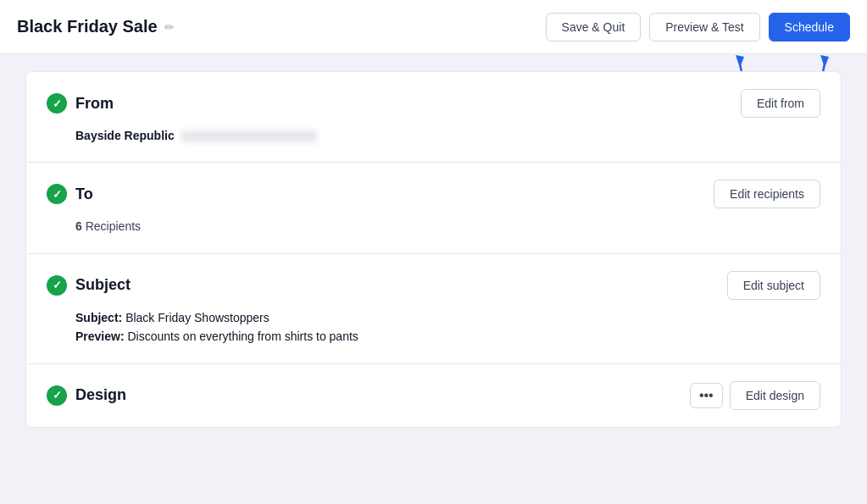  I want to click on preview-line: Preview: Discounts on everything from sh…, so click(447, 336).